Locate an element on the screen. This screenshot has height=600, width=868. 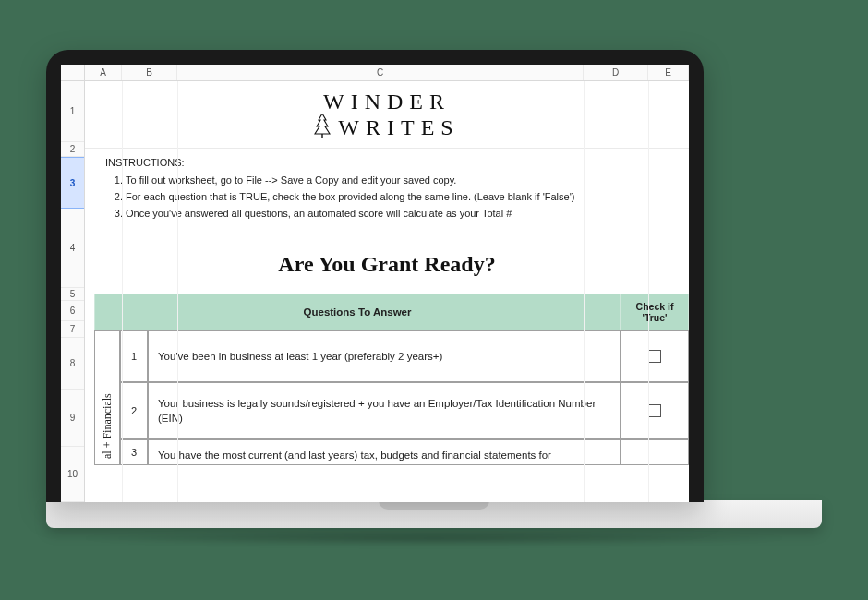
instructions-list: To fill out worksheet, go to File --> Sa… is located at coordinates (403, 198).